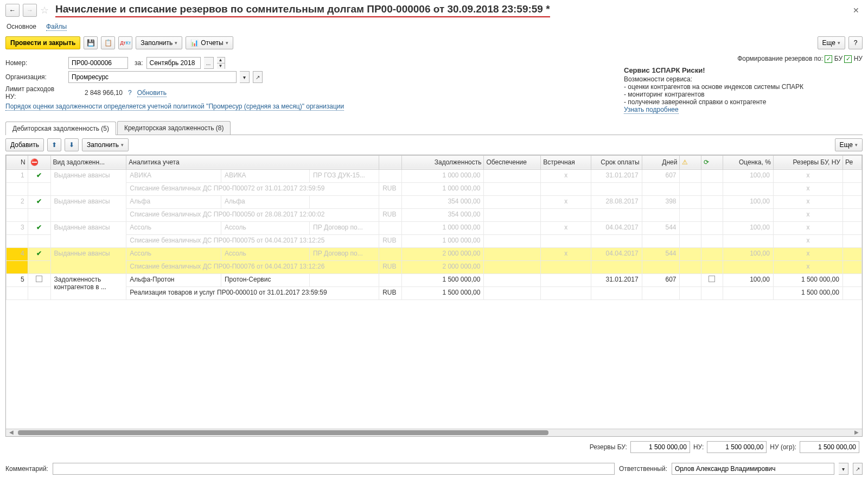 This screenshot has width=868, height=478. I want to click on add-row-button: Добавить, so click(25, 145).